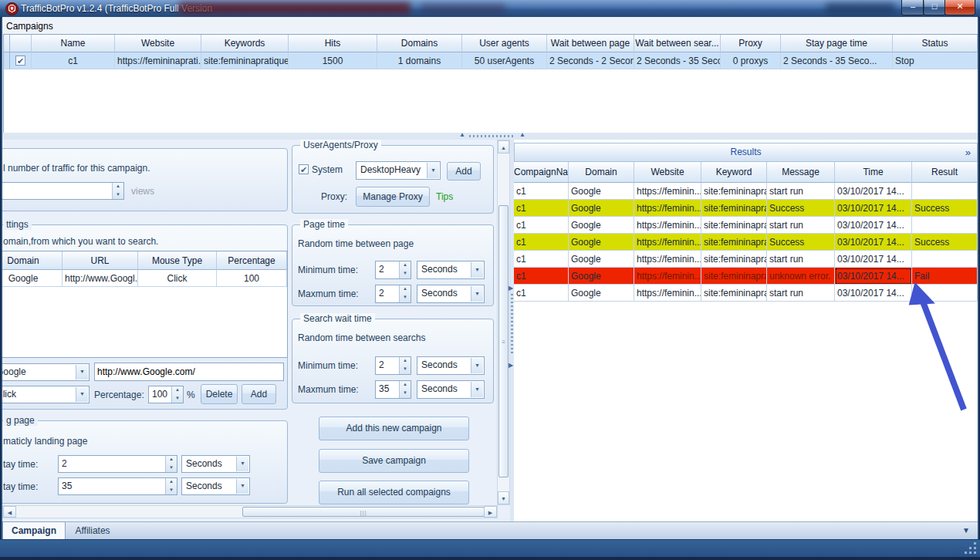 This screenshot has width=980, height=560. Describe the element at coordinates (398, 170) in the screenshot. I see `useragent-select: DesktopHeavy ▼` at that location.